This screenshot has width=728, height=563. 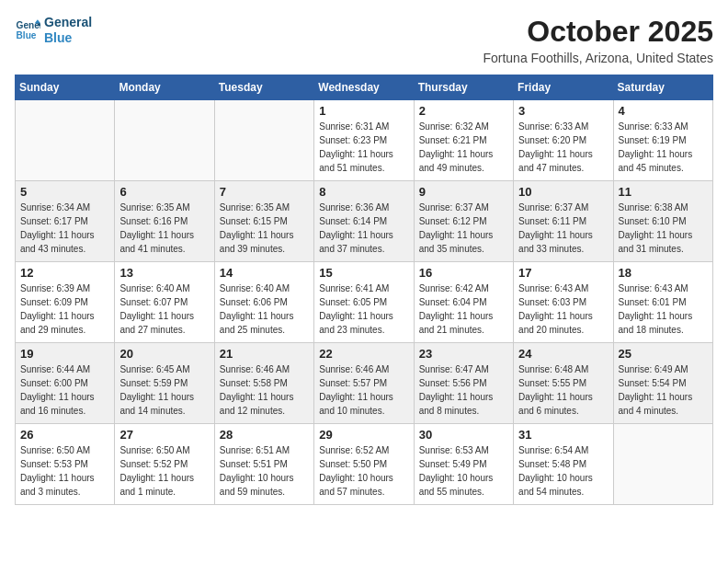 What do you see at coordinates (265, 434) in the screenshot?
I see `day-number: 28` at bounding box center [265, 434].